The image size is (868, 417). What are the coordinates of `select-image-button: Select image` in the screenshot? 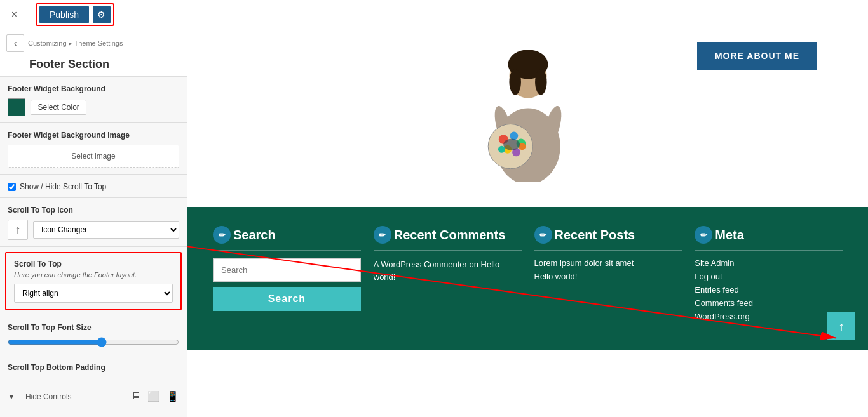 It's located at (93, 156).